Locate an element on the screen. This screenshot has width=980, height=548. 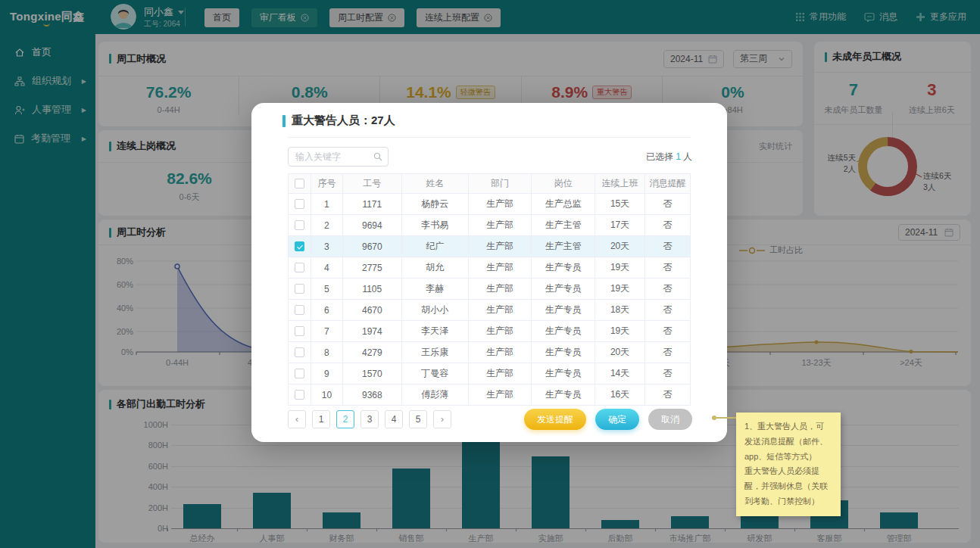
table-row: 51105李赫生产部生产专员19天否 is located at coordinates (489, 289).